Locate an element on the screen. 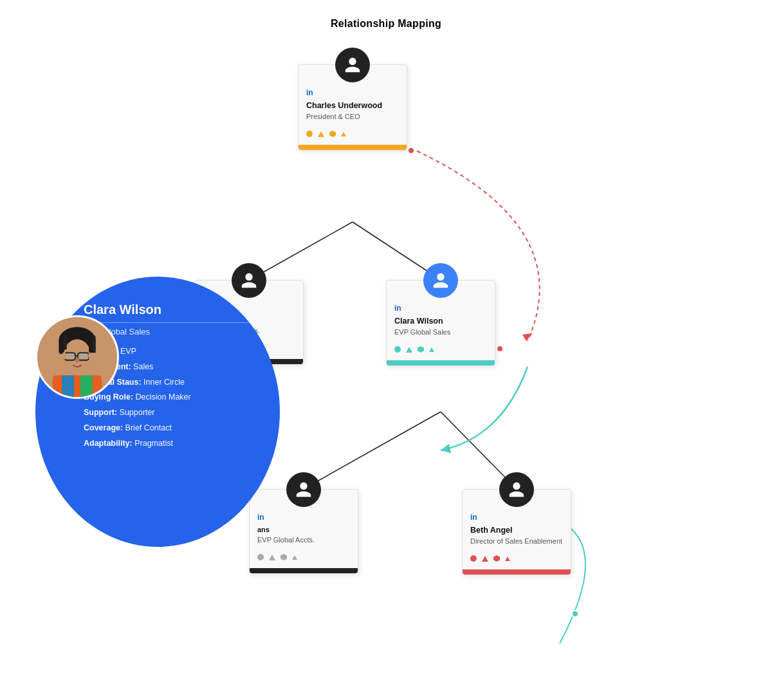  bottom-left-avatar is located at coordinates (304, 490).